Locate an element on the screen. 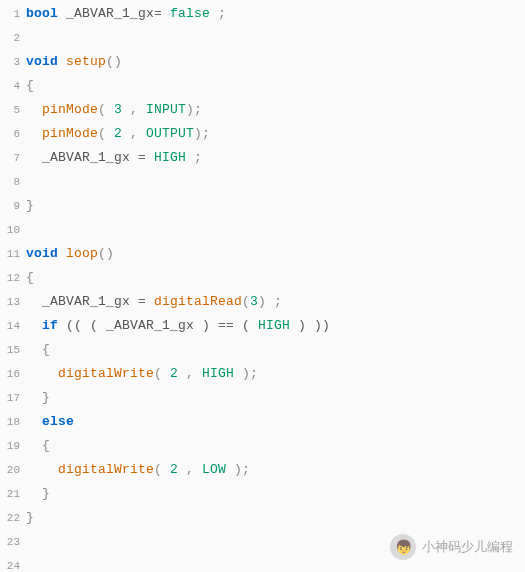 The image size is (525, 572). line-number: 18 is located at coordinates (13, 422).